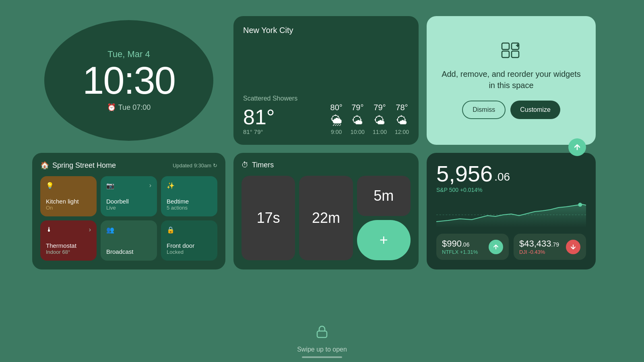  I want to click on timers-grid: 17s 22m 5m +, so click(326, 218).